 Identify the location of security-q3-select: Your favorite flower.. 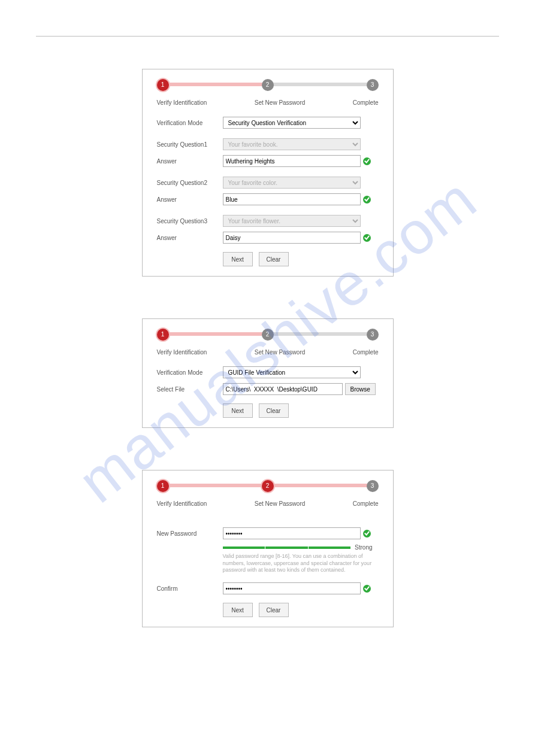
(292, 221).